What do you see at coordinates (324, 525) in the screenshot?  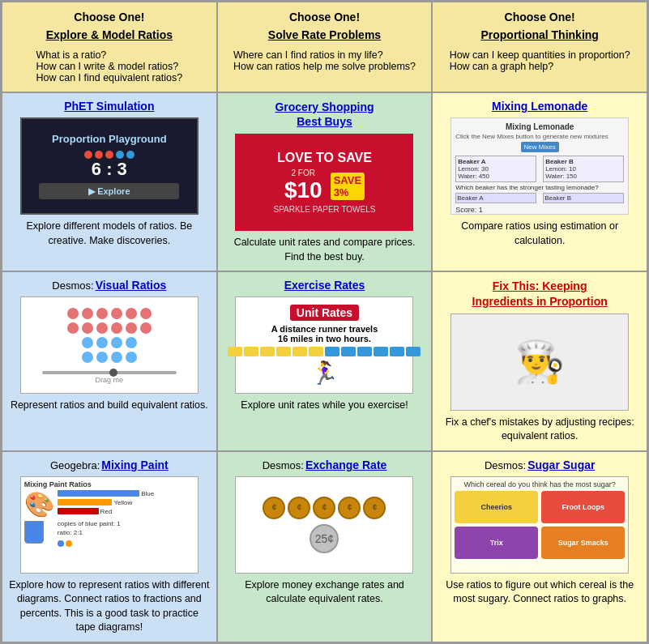 I see `exchange-rate-image: ¢ ¢ ¢ ¢ ¢ 25¢` at bounding box center [324, 525].